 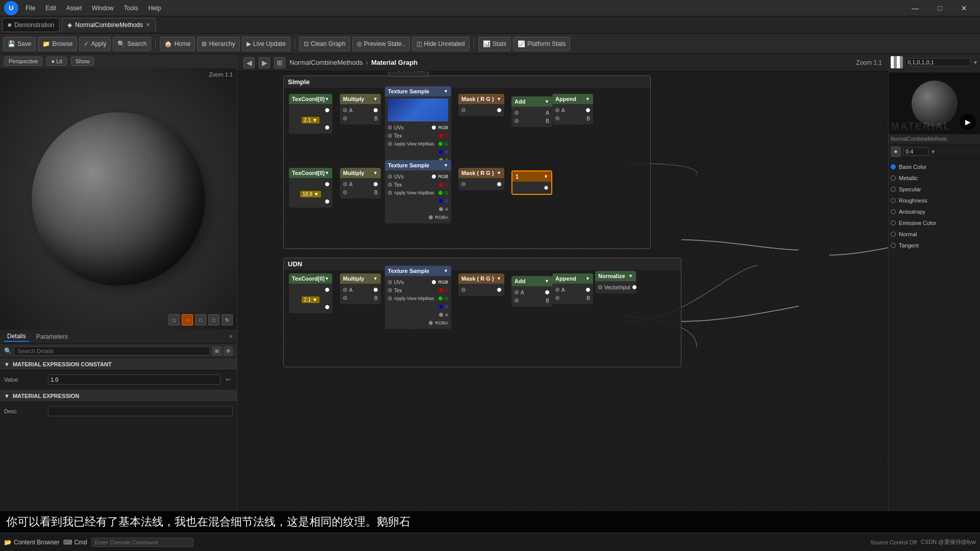 What do you see at coordinates (118, 364) in the screenshot?
I see `mat-expression-constant-header: ▼ MATERIAL EXPRESSION CONSTANT` at bounding box center [118, 364].